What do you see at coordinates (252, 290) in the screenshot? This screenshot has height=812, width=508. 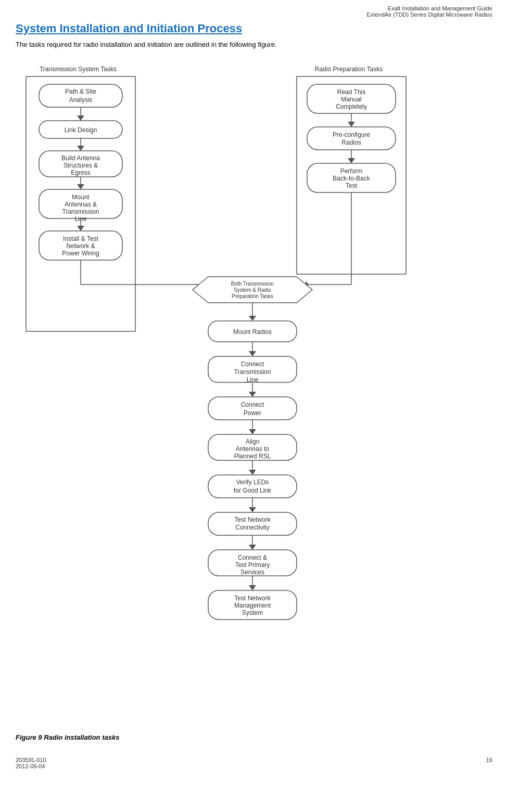 I see `svg-text: System & Radio` at bounding box center [252, 290].